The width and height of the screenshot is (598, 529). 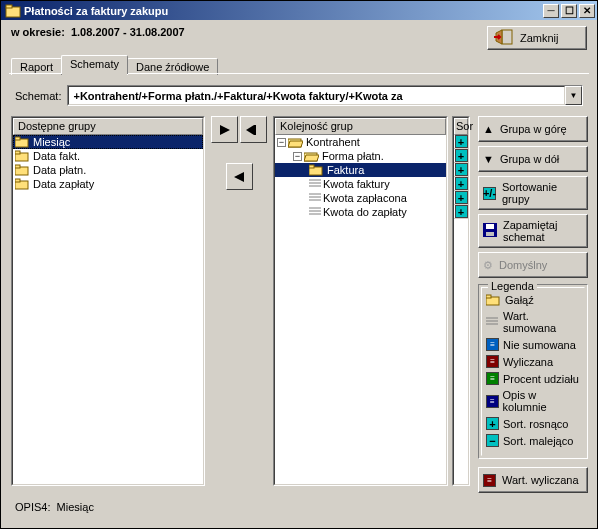 I want to click on sort-desc-icon: −, so click(x=492, y=440).